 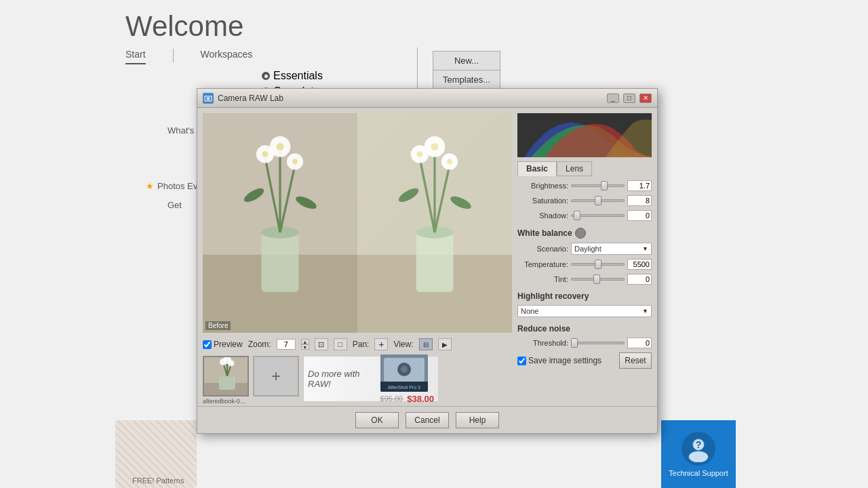 I want to click on temperature-input, so click(x=639, y=264).